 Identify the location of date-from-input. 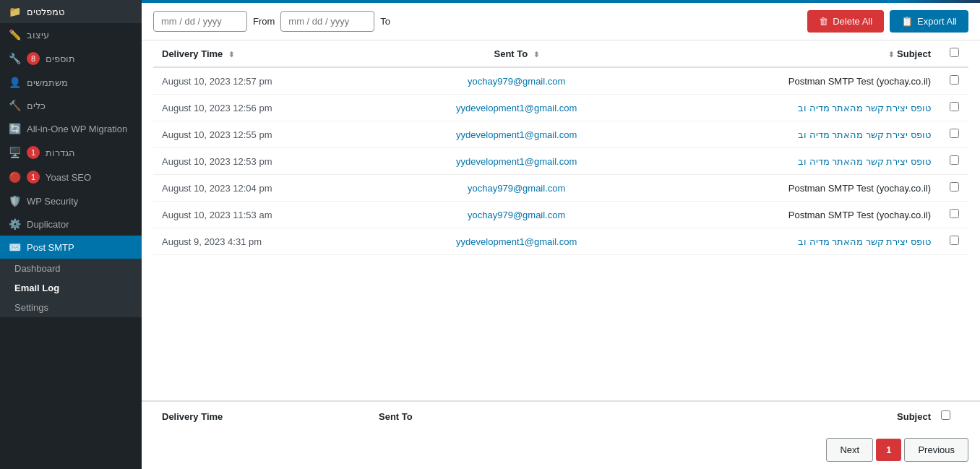
(200, 22).